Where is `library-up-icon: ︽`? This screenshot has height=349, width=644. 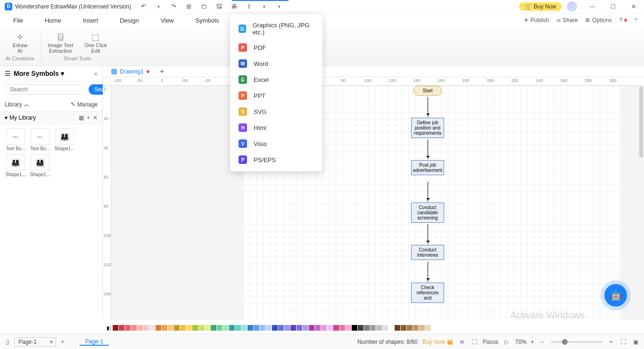
library-up-icon: ︽ is located at coordinates (27, 105).